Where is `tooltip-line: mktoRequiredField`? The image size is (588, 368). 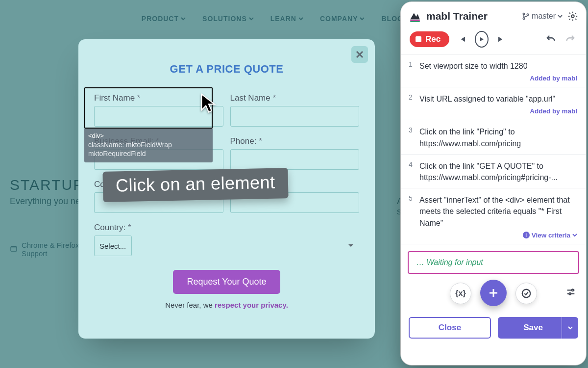 tooltip-line: mktoRequiredField is located at coordinates (148, 154).